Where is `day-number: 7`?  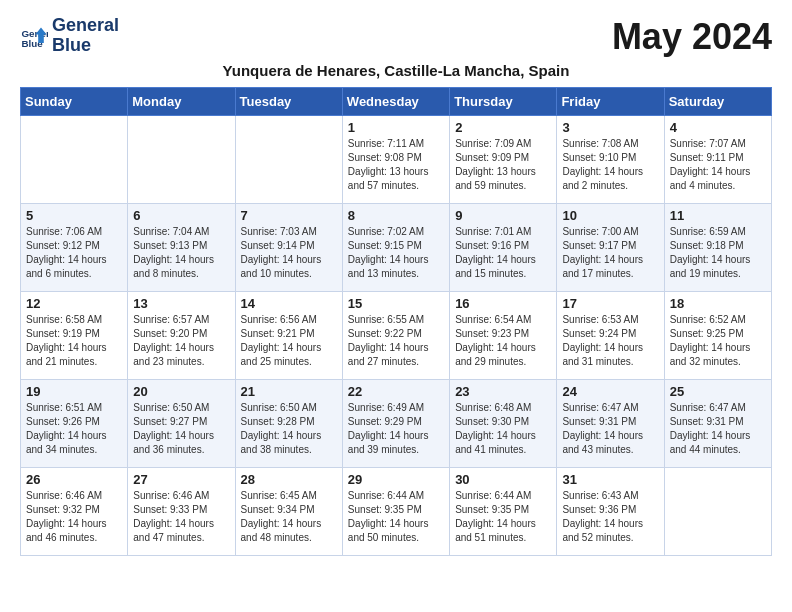
day-number: 7 is located at coordinates (289, 216).